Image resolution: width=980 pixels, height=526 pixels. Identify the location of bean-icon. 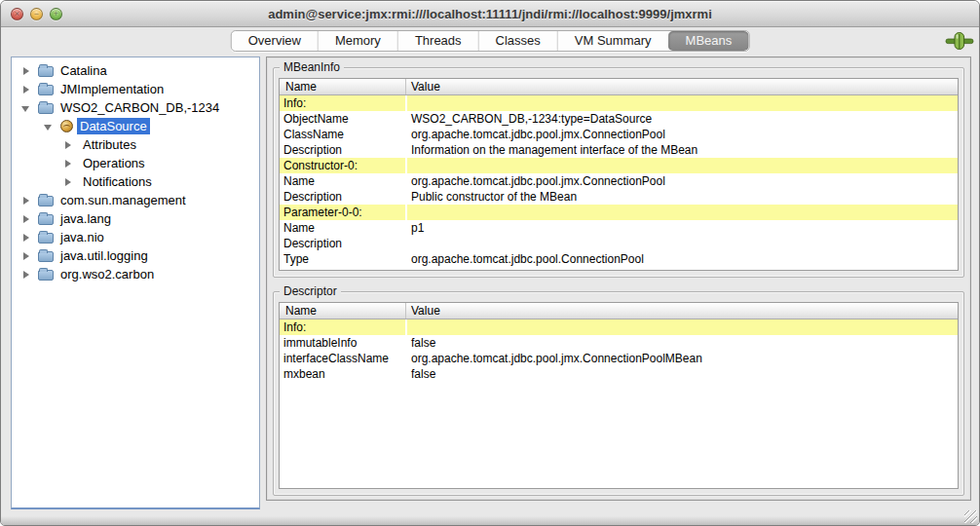
(66, 127).